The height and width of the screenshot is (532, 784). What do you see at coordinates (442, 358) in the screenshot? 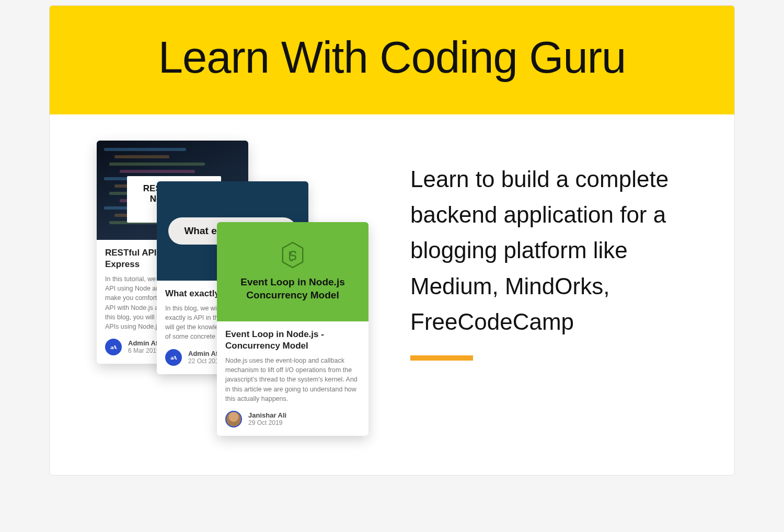
I see `accent-underline` at bounding box center [442, 358].